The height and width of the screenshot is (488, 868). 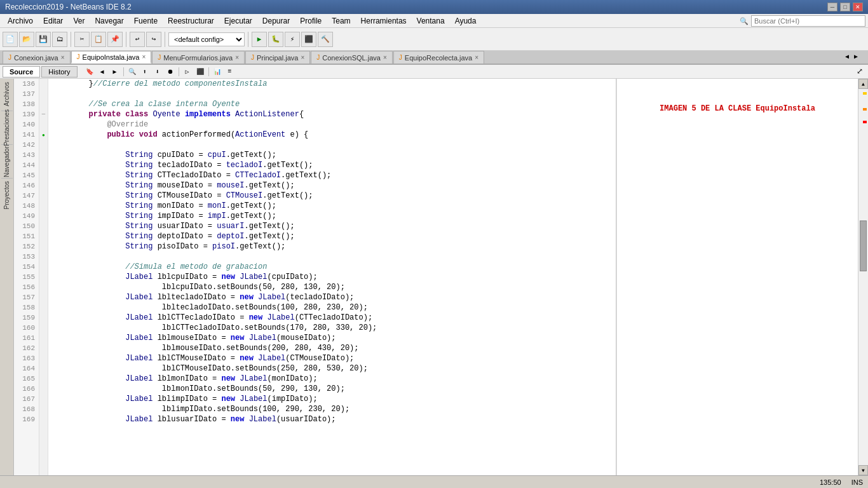 What do you see at coordinates (845, 7) in the screenshot?
I see `maximize-button: □` at bounding box center [845, 7].